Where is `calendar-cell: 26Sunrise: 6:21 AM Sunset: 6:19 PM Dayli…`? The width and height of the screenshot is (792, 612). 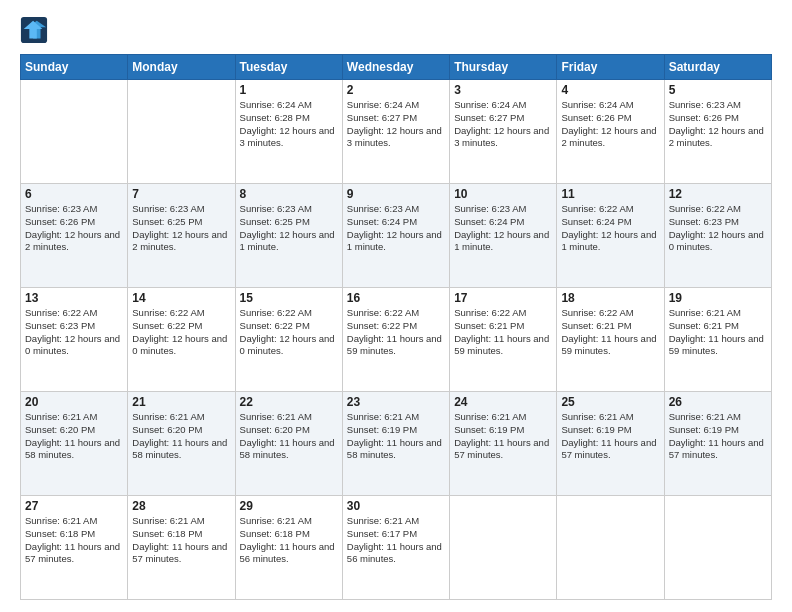
calendar-cell: 26Sunrise: 6:21 AM Sunset: 6:19 PM Dayli… is located at coordinates (718, 444).